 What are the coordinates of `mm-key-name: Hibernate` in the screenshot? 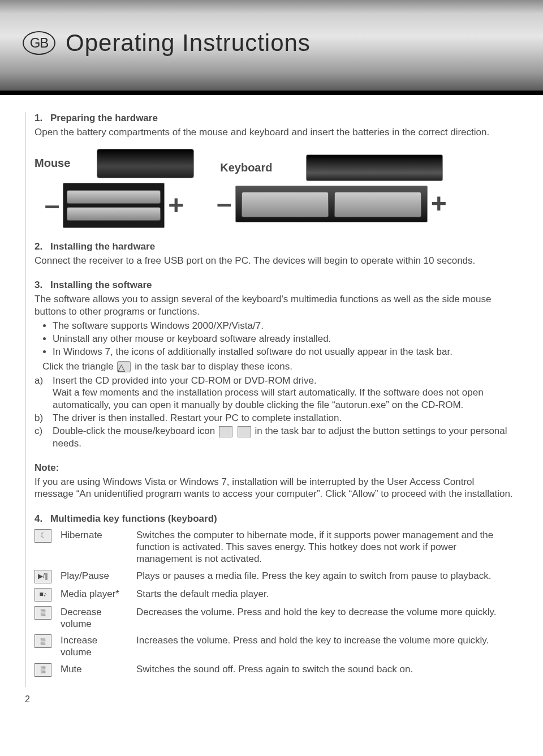 It's located at (94, 535).